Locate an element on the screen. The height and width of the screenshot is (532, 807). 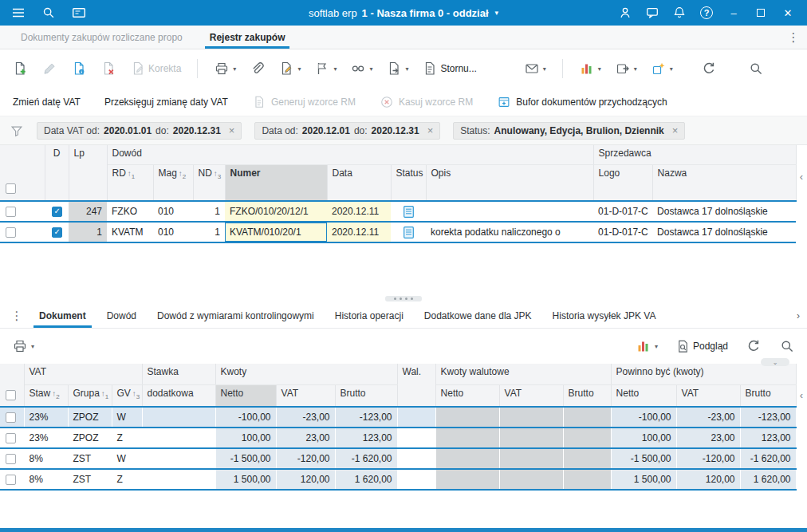
table-row: 23% ZPOZ Z 100,00 23,00 123,00 100,00 23… is located at coordinates (398, 438).